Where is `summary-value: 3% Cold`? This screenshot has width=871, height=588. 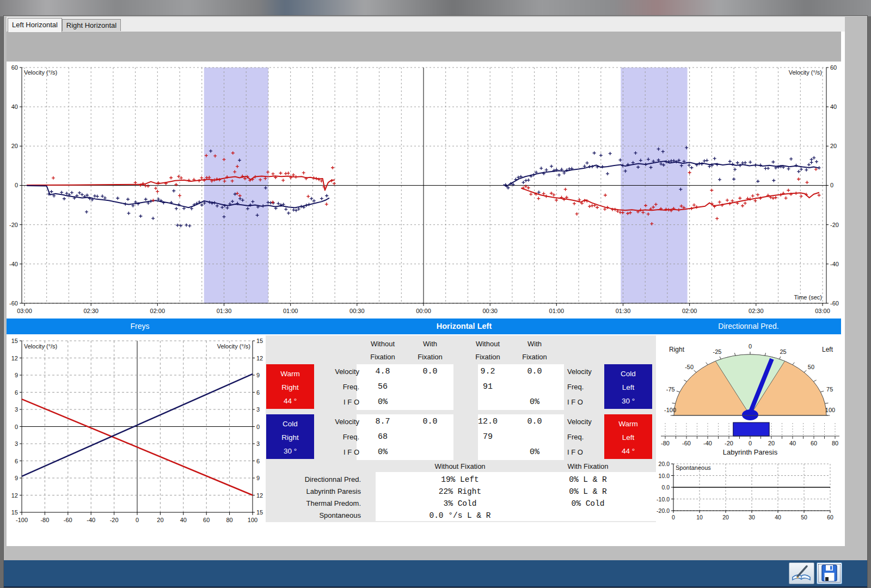
summary-value: 3% Cold is located at coordinates (460, 504).